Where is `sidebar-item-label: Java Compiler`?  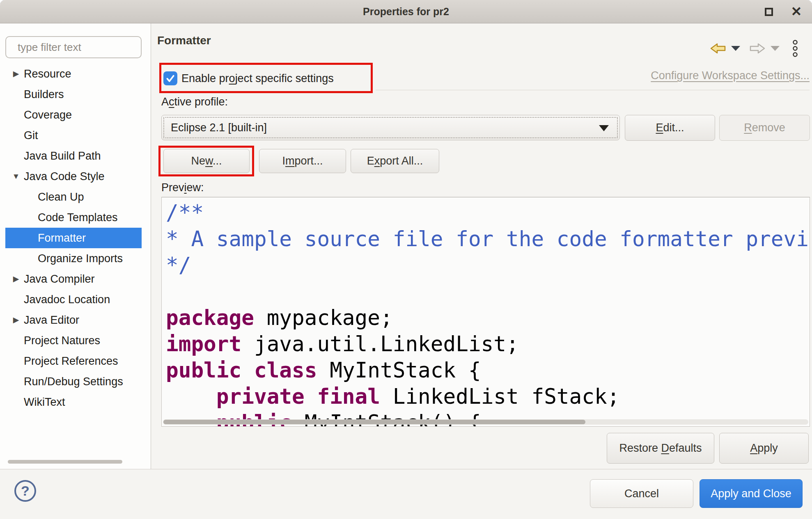 sidebar-item-label: Java Compiler is located at coordinates (59, 279).